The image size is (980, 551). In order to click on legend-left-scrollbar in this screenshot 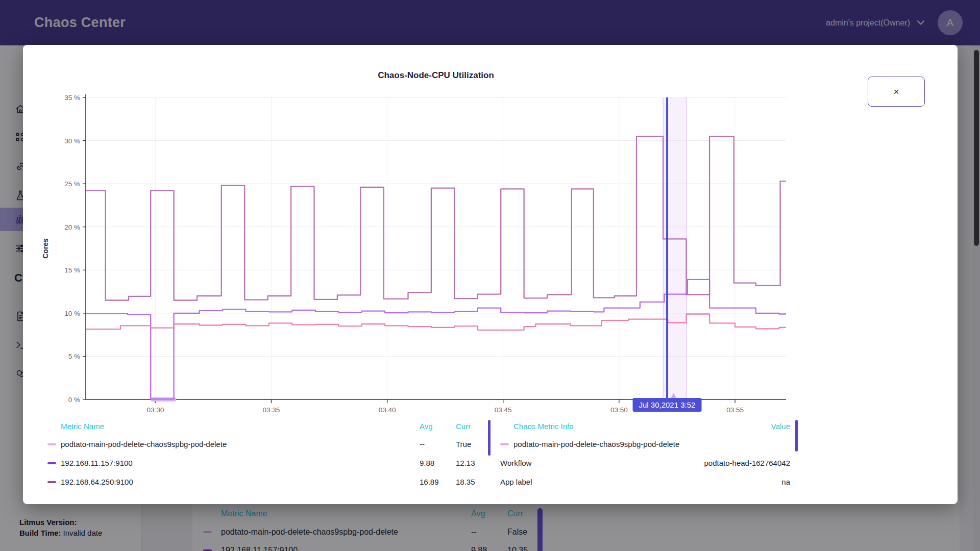, I will do `click(489, 438)`.